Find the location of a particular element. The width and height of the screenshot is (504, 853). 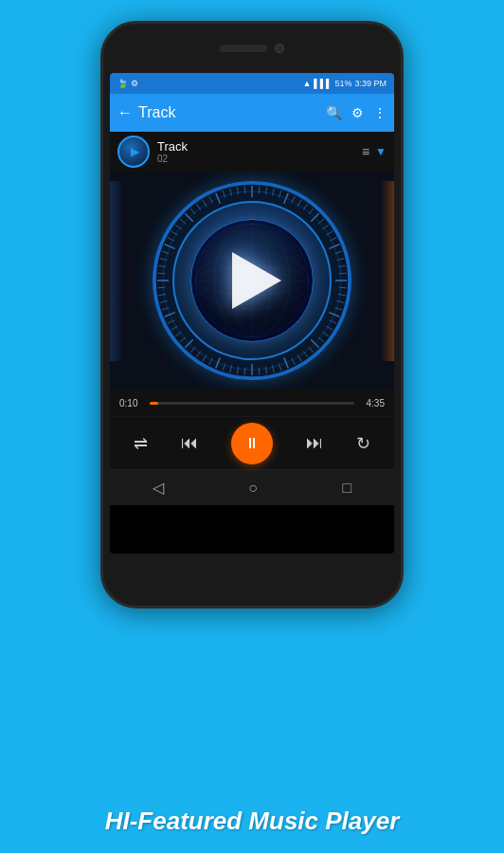

status-right: ▲ ▌▌▌ 51% 3:39 PM is located at coordinates (345, 83).